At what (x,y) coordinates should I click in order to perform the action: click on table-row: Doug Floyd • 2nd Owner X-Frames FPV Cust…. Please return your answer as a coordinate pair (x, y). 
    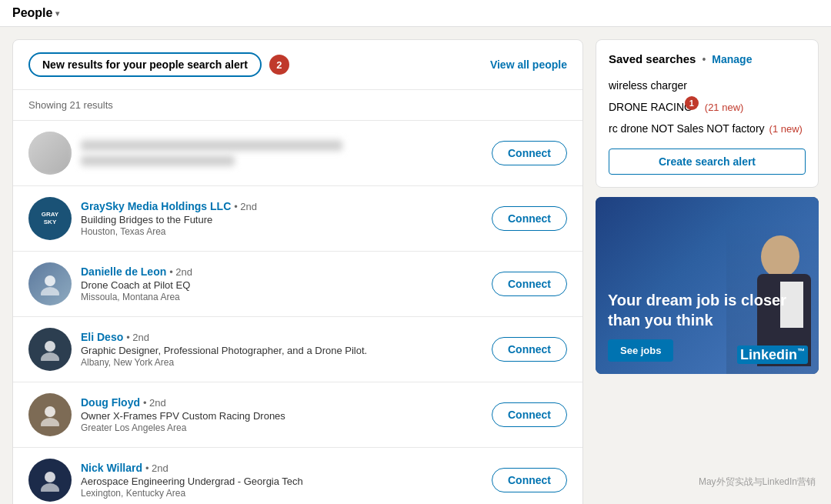
    Looking at the image, I should click on (298, 416).